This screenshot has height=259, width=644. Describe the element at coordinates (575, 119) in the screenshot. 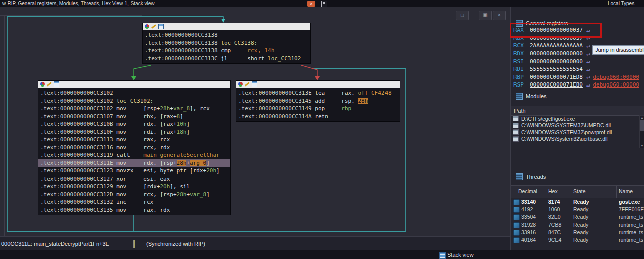

I see `module-row: D:\CTFs\egctf\gost.exe` at that location.